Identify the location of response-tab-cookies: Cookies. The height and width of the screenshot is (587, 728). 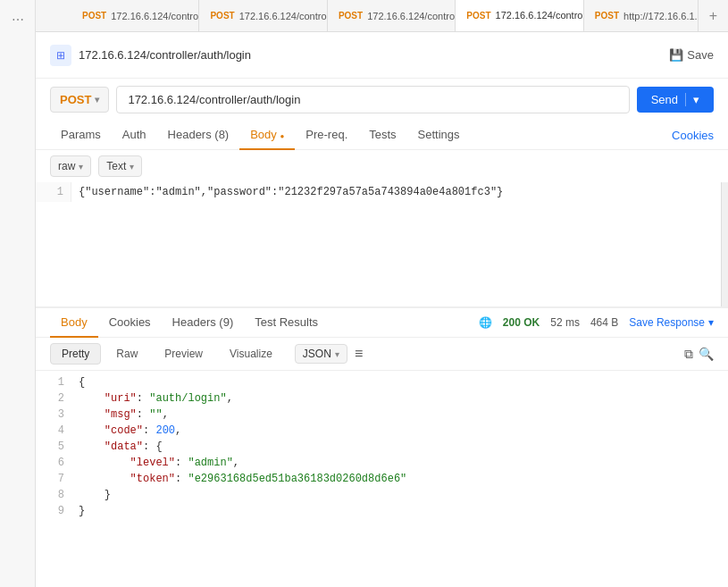
(130, 323).